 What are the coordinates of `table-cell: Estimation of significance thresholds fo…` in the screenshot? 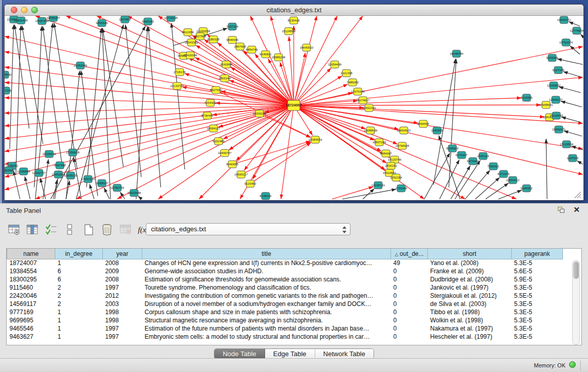 It's located at (267, 279).